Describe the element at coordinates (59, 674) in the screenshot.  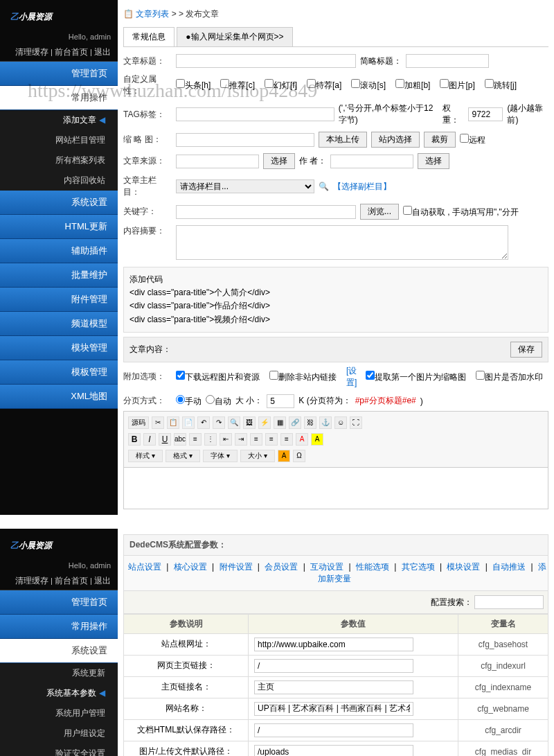
I see `submenu-sysupdate: 系统更新` at that location.